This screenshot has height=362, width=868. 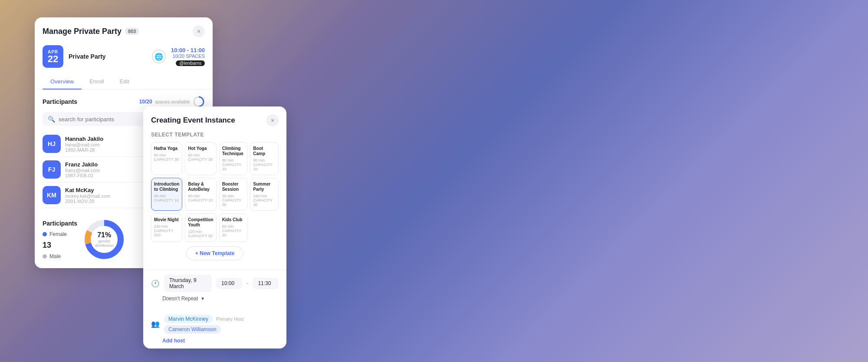 What do you see at coordinates (172, 102) in the screenshot?
I see `spaces-info: 10/20 spaces available` at bounding box center [172, 102].